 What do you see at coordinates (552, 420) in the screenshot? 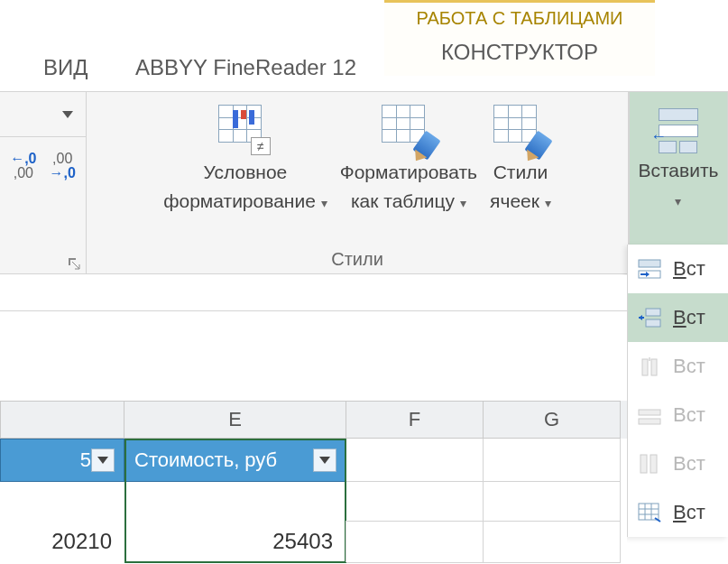
I see `column-header-G: G` at bounding box center [552, 420].